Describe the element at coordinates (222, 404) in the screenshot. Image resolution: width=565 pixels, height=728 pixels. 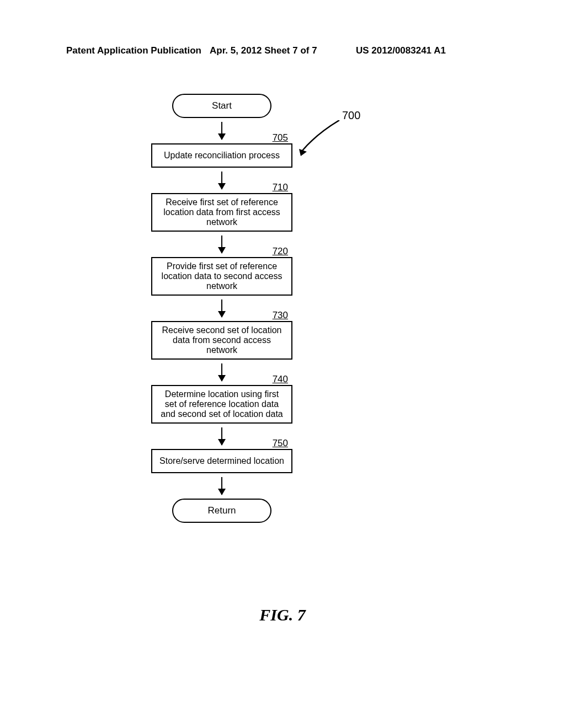
I see `step-text: Determine location using first set of re…` at that location.